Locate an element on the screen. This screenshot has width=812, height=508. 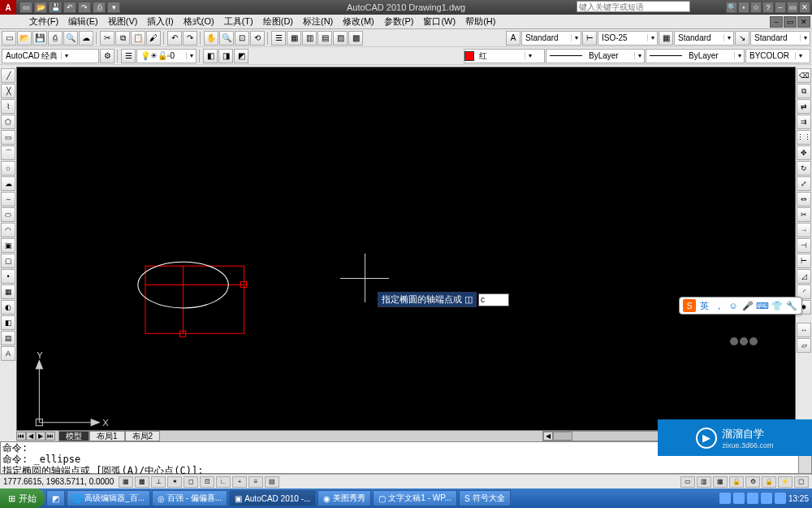
infocenter-help-icon: ? is located at coordinates (768, 7).